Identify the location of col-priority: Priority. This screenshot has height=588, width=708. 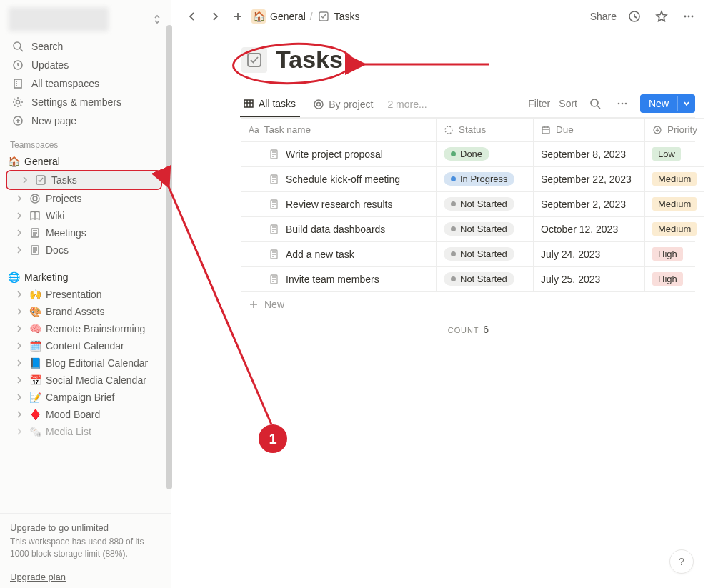
(674, 129).